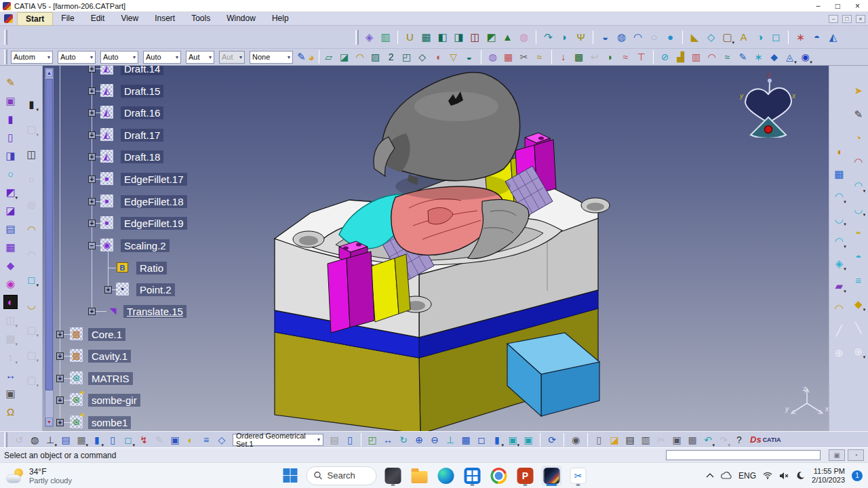 This screenshot has height=488, width=868. I want to click on knowledge-icon: ◈, so click(369, 37).